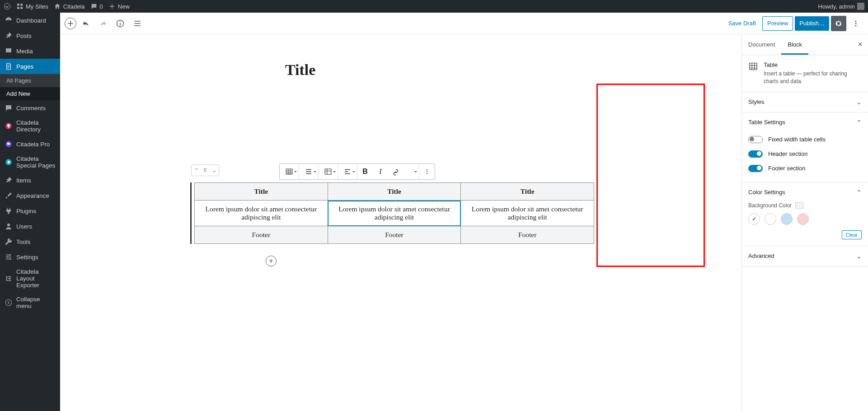 This screenshot has width=868, height=411. I want to click on toggle-header-section, so click(755, 154).